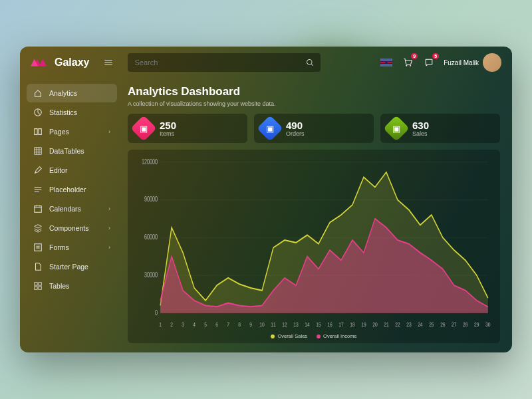  Describe the element at coordinates (151, 275) in the screenshot. I see `svg-text: 30000` at that location.